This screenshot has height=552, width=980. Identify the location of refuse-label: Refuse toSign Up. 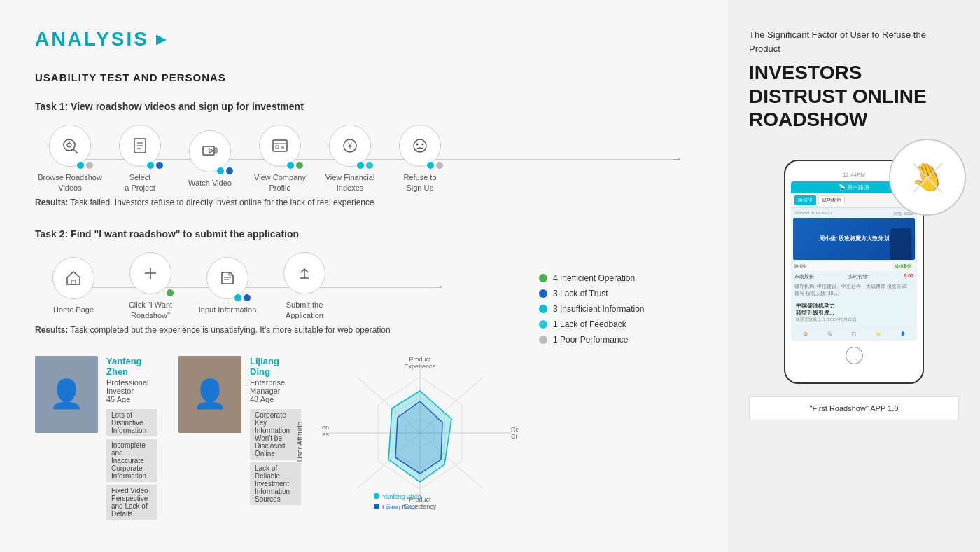
(420, 184).